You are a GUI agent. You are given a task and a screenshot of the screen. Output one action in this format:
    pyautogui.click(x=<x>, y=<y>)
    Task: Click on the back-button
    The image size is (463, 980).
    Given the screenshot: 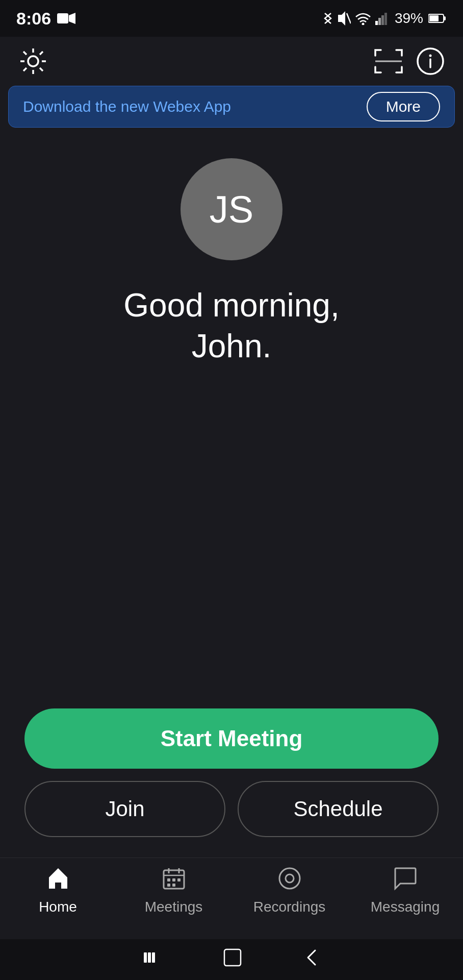 What is the action you would take?
    pyautogui.click(x=312, y=960)
    